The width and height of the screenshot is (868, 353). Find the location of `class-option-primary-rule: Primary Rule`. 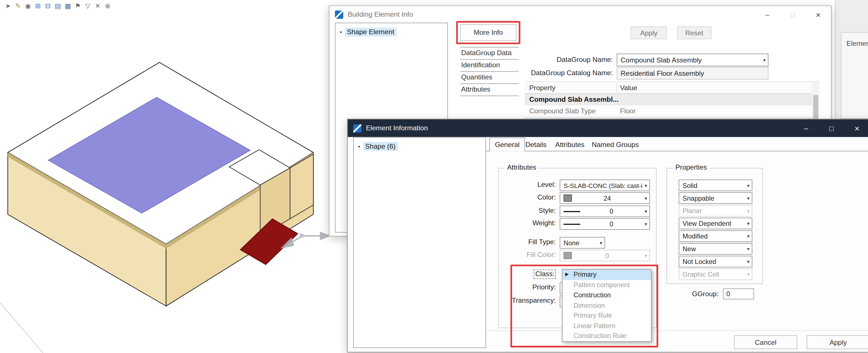

class-option-primary-rule: Primary Rule is located at coordinates (607, 315).